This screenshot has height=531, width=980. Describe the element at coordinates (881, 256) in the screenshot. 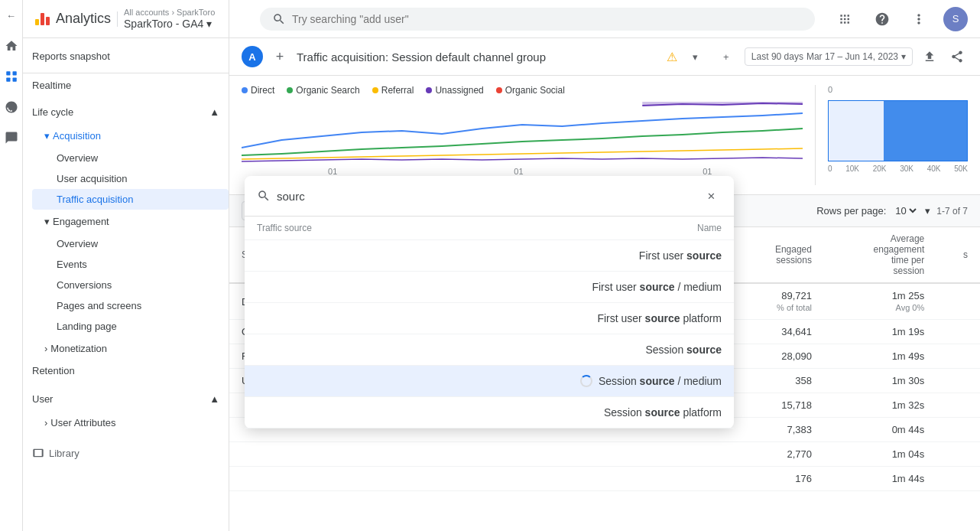

I see `col-avg-engagement: Averageengagementtime persession` at that location.